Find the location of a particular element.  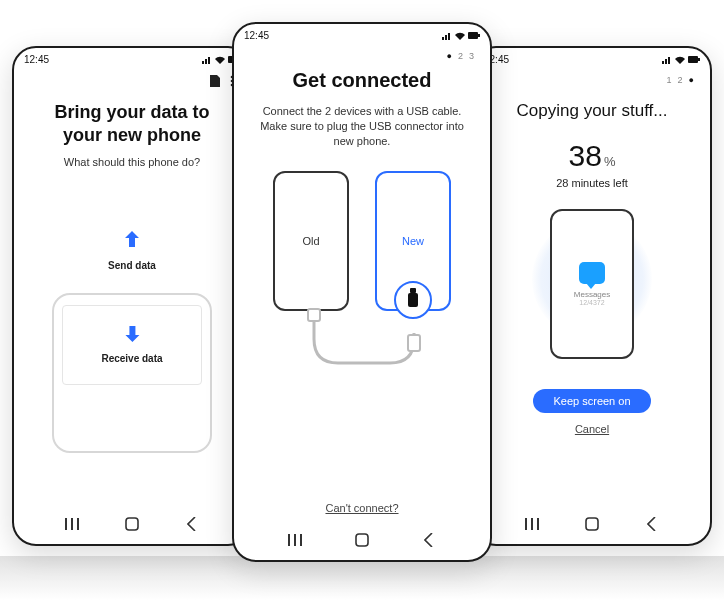

page-description: Connect the 2 devices with a USB cable. … is located at coordinates (362, 126).